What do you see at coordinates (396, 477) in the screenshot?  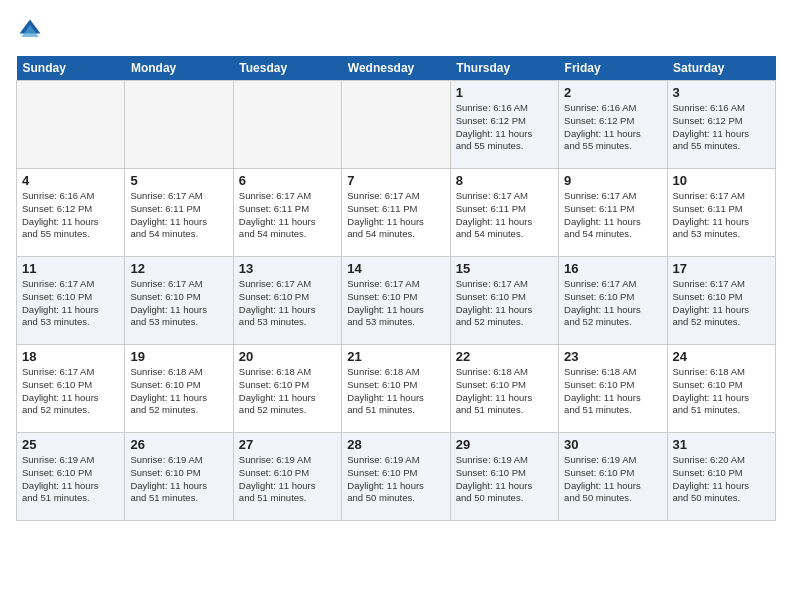 I see `week-row: 25Sunrise: 6:19 AMSunset: 6:10 PMDayligh…` at bounding box center [396, 477].